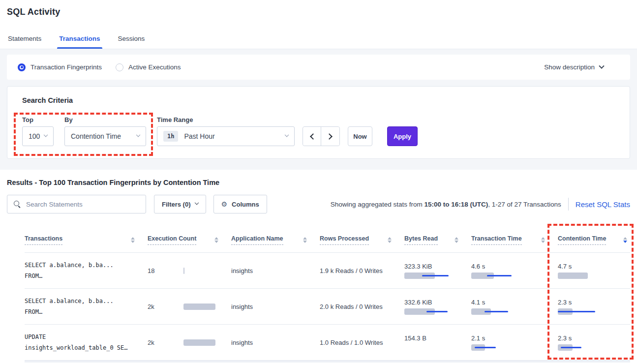 The height and width of the screenshot is (364, 637). What do you see at coordinates (328, 306) in the screenshot?
I see `table-row: SELECT a.balance, b.ba... FROM… 2k insig…` at bounding box center [328, 306].